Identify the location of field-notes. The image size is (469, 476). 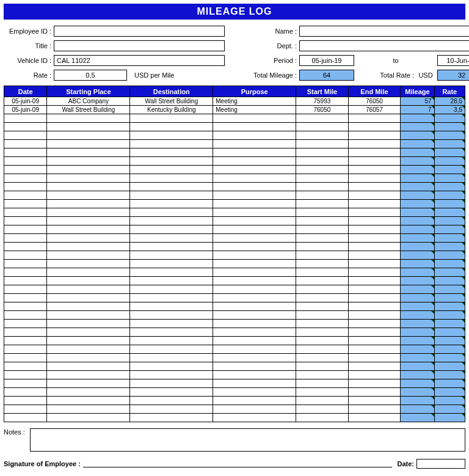
(248, 440).